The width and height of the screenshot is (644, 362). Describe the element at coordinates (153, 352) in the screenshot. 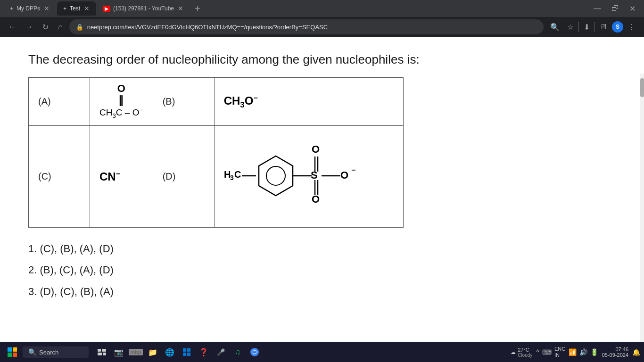

I see `folder-icon: 📁` at that location.